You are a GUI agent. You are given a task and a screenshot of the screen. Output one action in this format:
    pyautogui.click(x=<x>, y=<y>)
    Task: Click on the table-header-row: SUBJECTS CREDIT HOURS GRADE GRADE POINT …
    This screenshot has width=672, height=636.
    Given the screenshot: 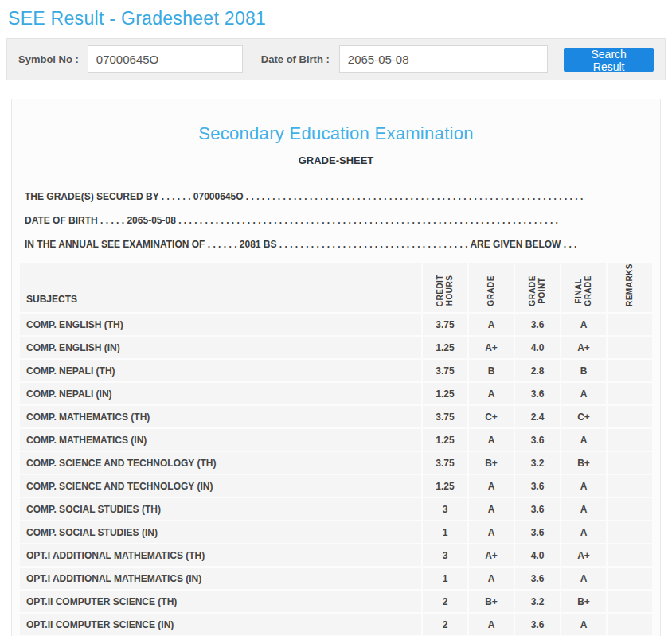 What is the action you would take?
    pyautogui.click(x=336, y=287)
    